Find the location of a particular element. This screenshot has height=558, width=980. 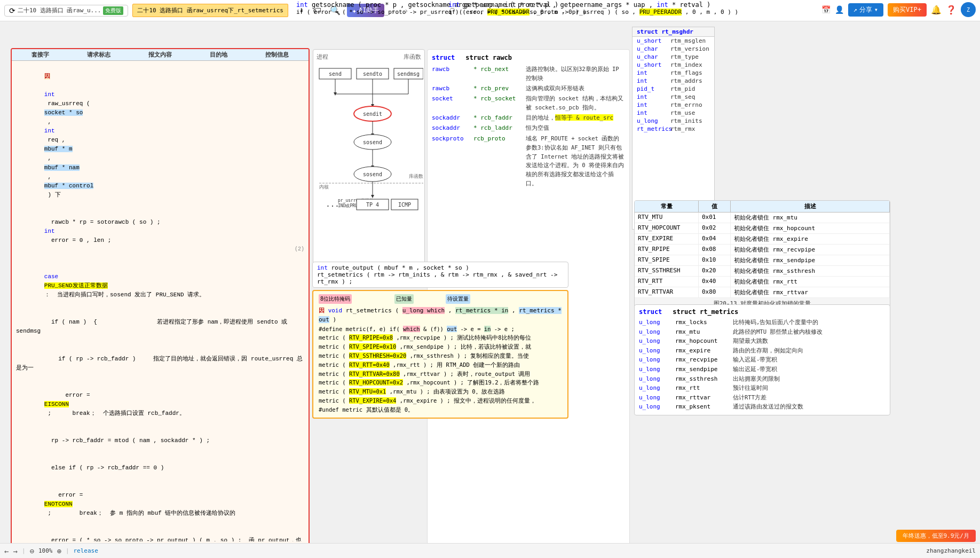

rt-metrics-title-row: struct struct rt_metrics is located at coordinates (762, 312).